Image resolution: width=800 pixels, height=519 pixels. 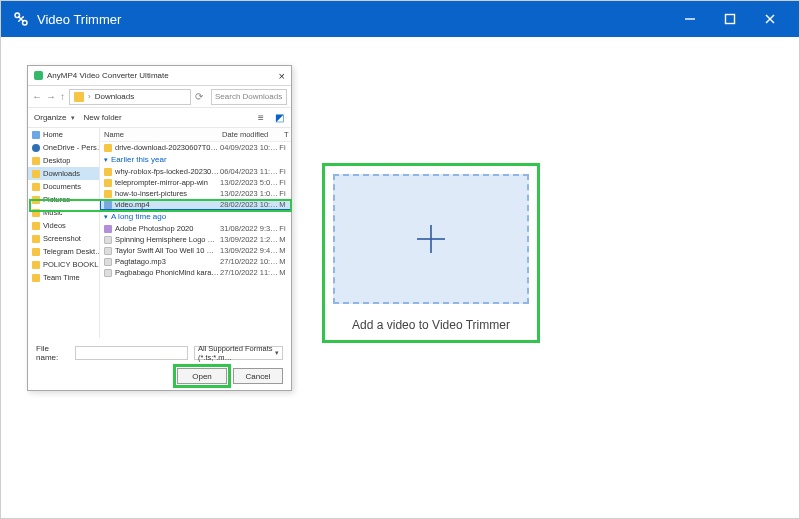 What do you see at coordinates (64, 212) in the screenshot?
I see `sidebar-item: Music` at bounding box center [64, 212].